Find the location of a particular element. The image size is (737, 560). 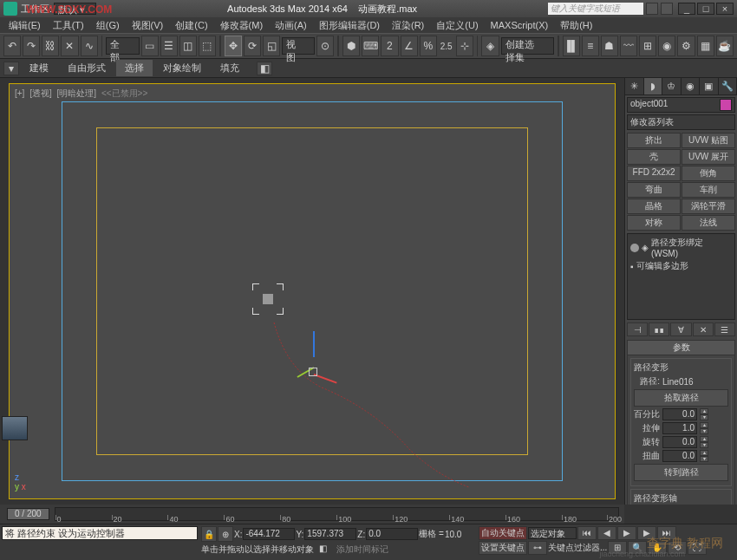

time-config-icon: ⊞ is located at coordinates (617, 548).